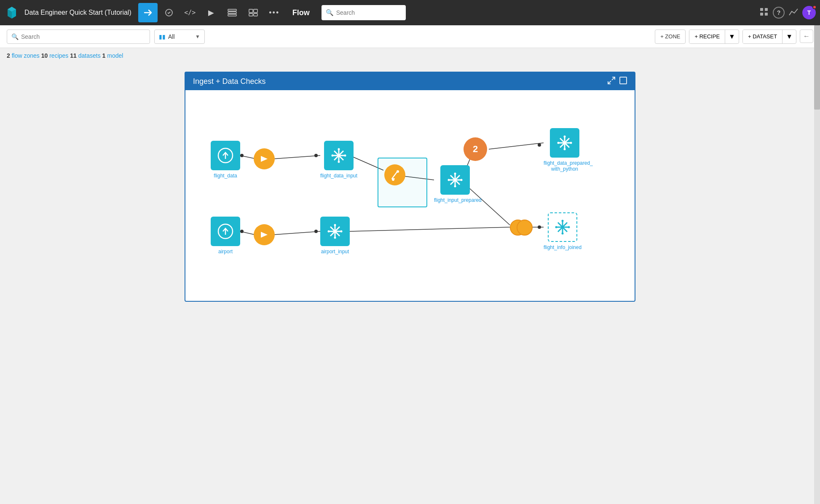 Image resolution: width=820 pixels, height=504 pixels. Describe the element at coordinates (455, 180) in the screenshot. I see `flight-input-prepared-icon-box` at that location.